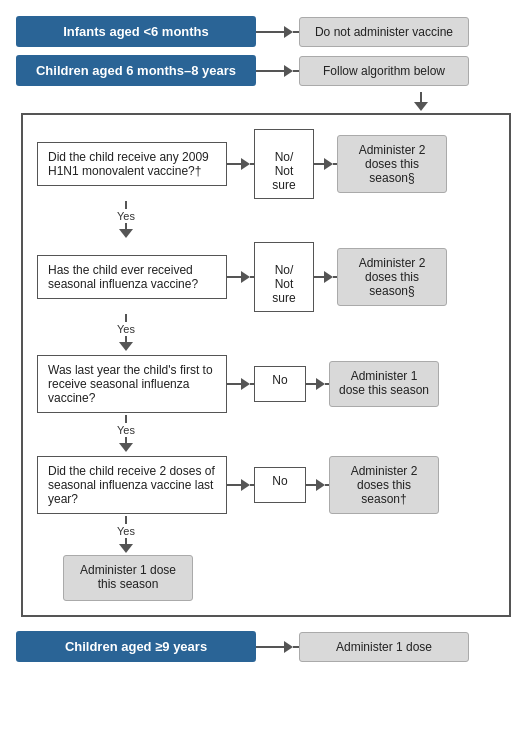 Image resolution: width=532 pixels, height=730 pixels. Describe the element at coordinates (280, 481) in the screenshot. I see `q4-no-label: No` at that location.